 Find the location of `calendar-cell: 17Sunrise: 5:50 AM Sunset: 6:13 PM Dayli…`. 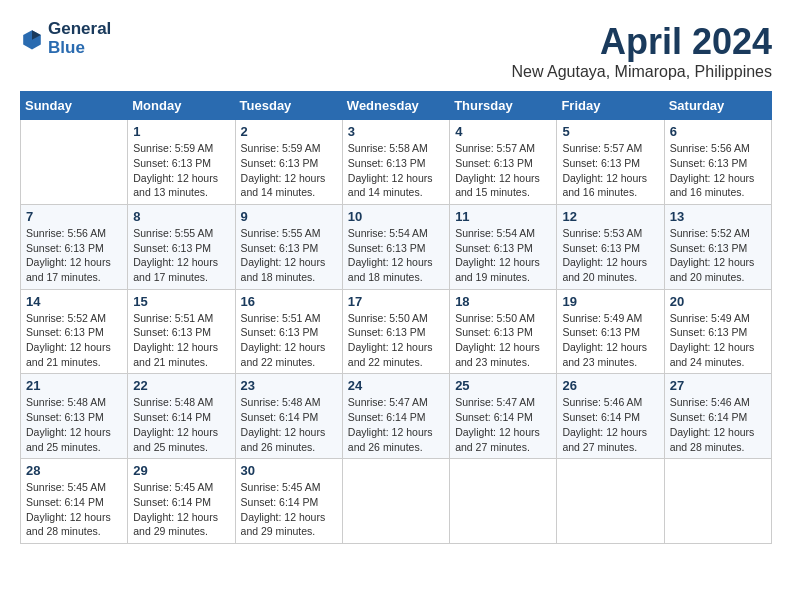

calendar-cell: 17Sunrise: 5:50 AM Sunset: 6:13 PM Dayli… is located at coordinates (396, 332).